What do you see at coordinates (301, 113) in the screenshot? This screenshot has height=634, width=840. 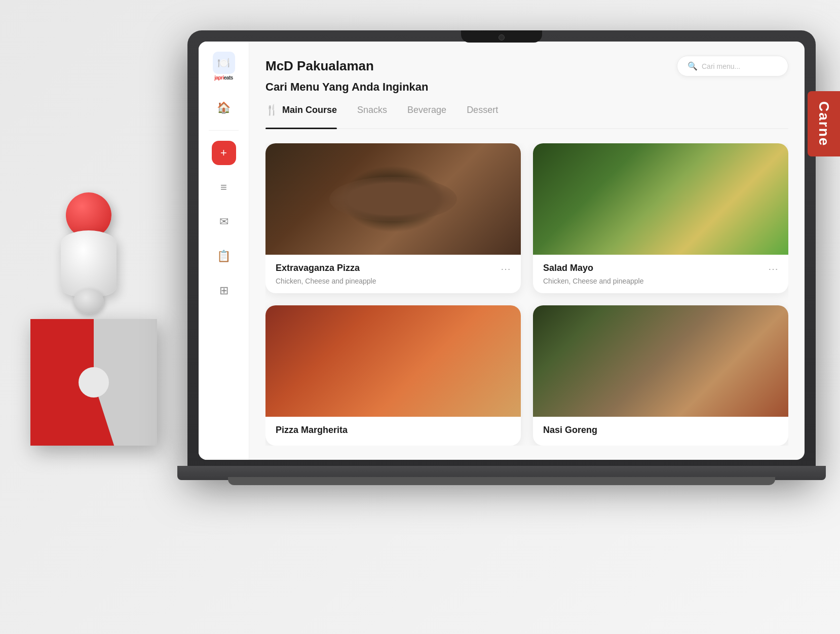 I see `tab-main-course: 🍴 Main Course` at bounding box center [301, 113].